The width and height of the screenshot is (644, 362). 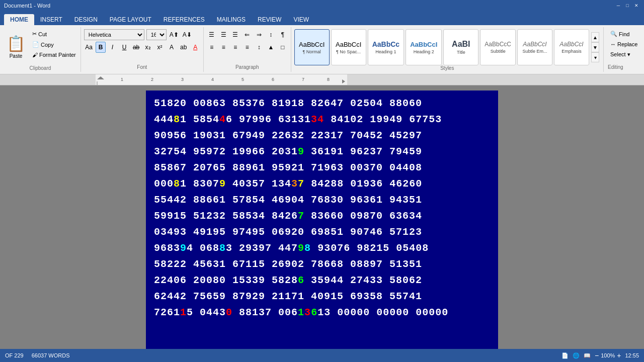 I want to click on svg-text: 1, so click(x=122, y=79).